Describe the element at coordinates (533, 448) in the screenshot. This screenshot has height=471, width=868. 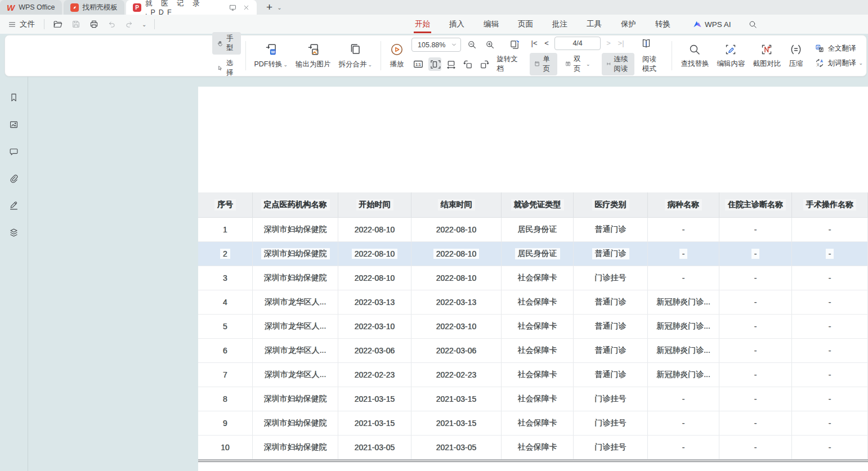
I see `table-row: 10深圳市妇幼保健院2021-03-052021-03-05社会保障卡门诊挂号-…` at that location.